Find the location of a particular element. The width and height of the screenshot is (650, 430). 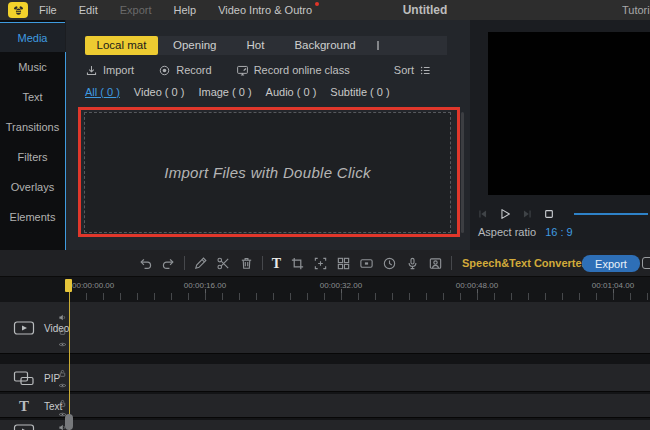

video-preview is located at coordinates (569, 114).